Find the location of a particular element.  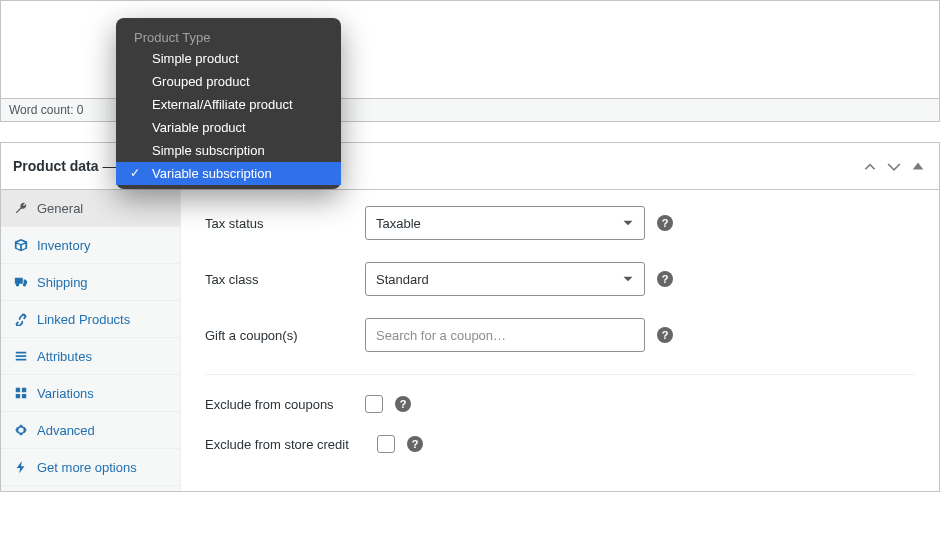

tax-class-label: Tax class is located at coordinates (279, 280).